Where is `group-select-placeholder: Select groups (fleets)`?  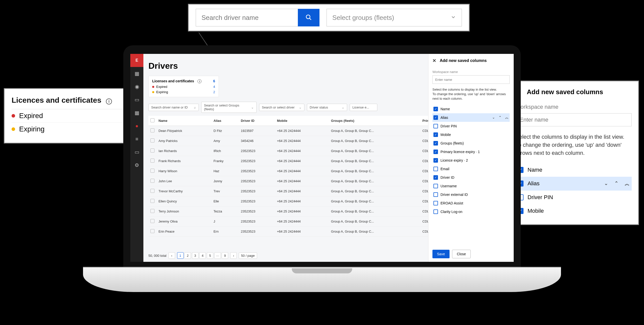
group-select-placeholder: Select groups (fleets) is located at coordinates (363, 18).